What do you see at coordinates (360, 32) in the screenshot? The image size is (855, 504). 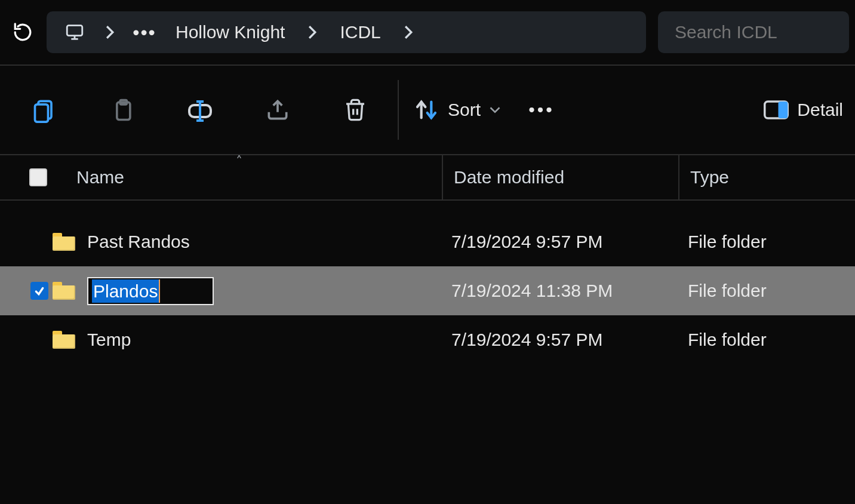 I see `breadcrumb-seg-1: ICDL` at bounding box center [360, 32].